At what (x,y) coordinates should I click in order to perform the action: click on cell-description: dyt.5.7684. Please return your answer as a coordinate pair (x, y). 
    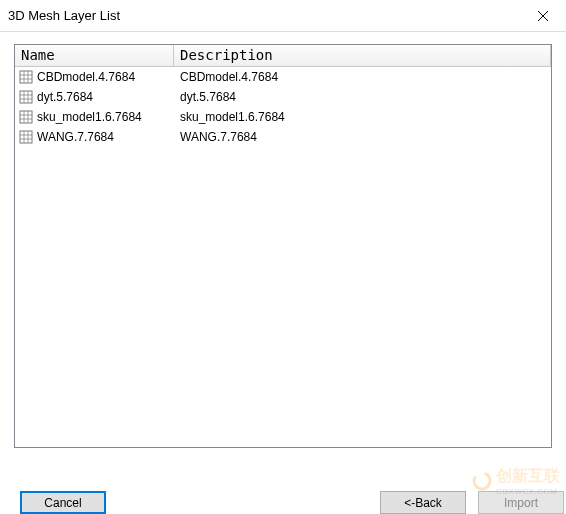
    Looking at the image, I should click on (362, 97).